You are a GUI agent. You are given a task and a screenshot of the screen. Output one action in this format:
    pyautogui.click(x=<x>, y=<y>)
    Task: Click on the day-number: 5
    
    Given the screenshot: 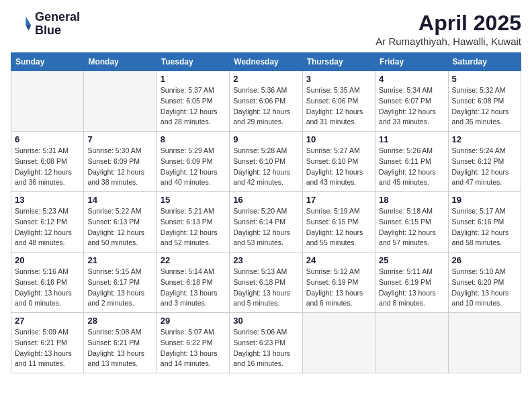 What is the action you would take?
    pyautogui.click(x=485, y=79)
    